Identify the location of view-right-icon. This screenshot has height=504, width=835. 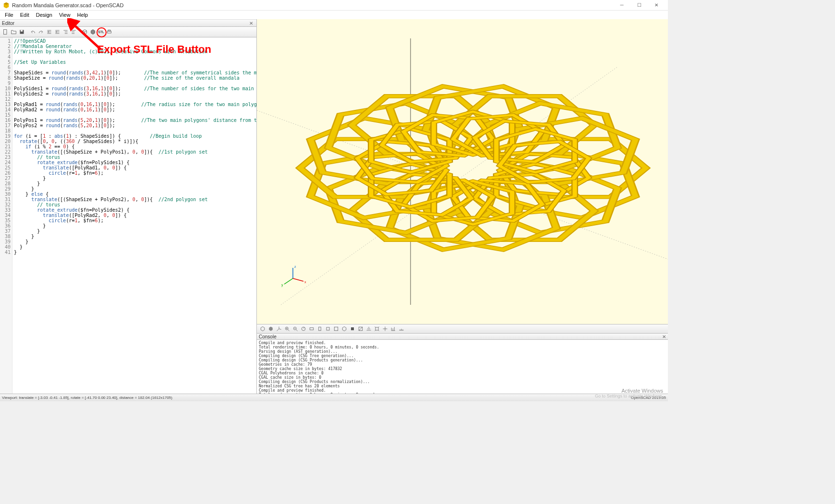
(311, 329).